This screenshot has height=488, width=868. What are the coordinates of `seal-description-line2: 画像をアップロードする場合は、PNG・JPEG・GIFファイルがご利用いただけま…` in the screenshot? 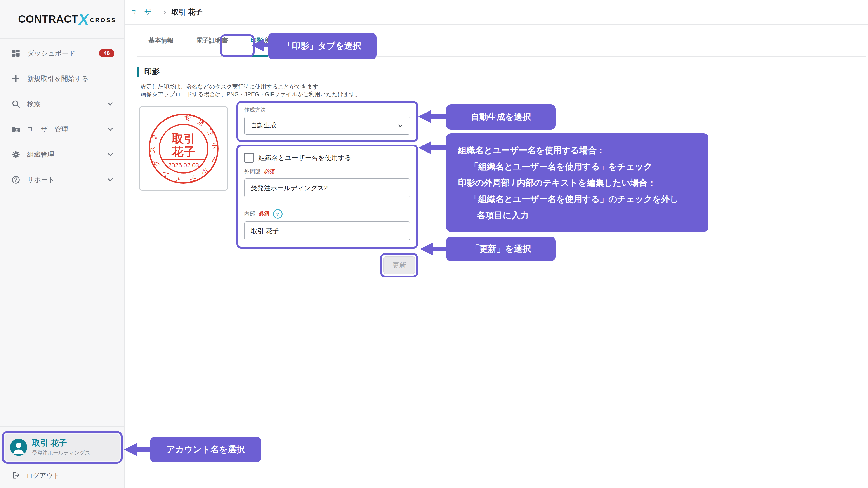 It's located at (251, 95).